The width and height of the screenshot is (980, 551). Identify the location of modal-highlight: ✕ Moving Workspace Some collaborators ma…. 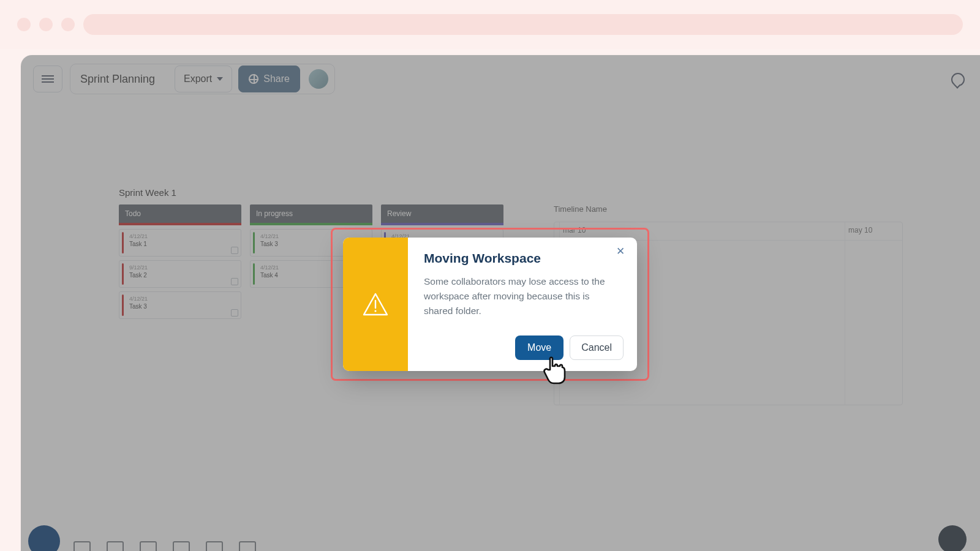
(490, 304).